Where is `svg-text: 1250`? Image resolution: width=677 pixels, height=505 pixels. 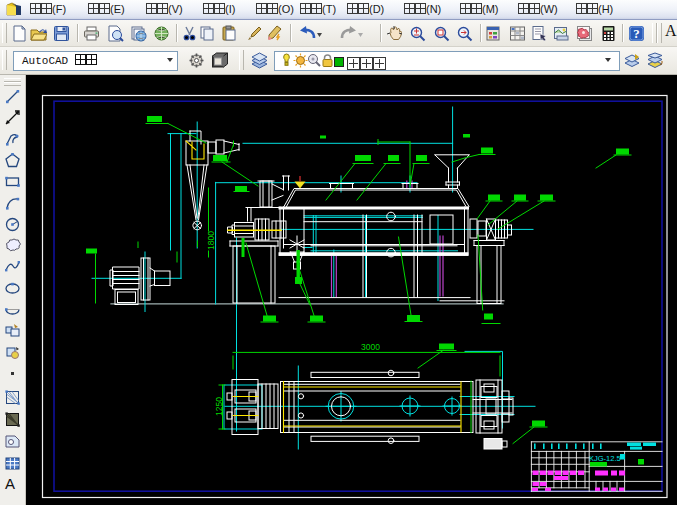 svg-text: 1250 is located at coordinates (219, 406).